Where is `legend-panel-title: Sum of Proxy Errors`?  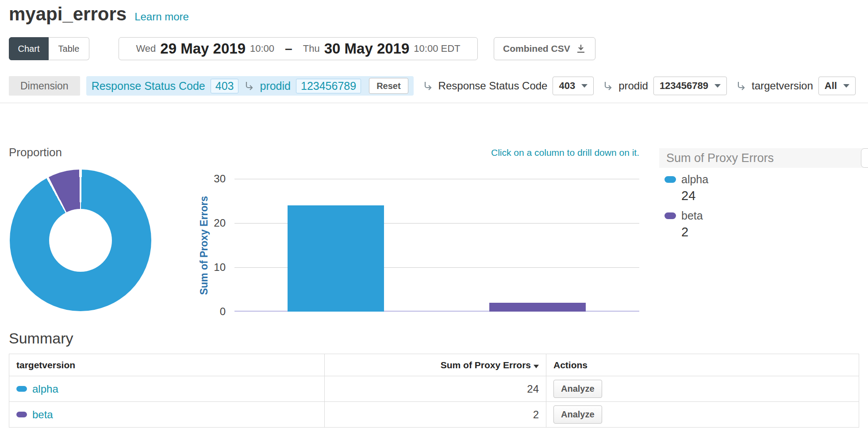 legend-panel-title: Sum of Proxy Errors is located at coordinates (761, 158).